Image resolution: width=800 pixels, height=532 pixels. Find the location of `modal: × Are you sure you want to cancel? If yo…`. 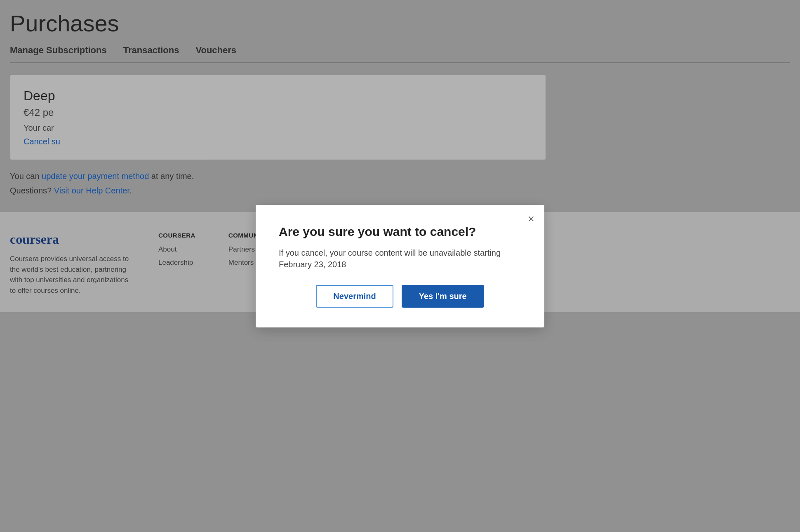

modal: × Are you sure you want to cancel? If yo… is located at coordinates (400, 266).